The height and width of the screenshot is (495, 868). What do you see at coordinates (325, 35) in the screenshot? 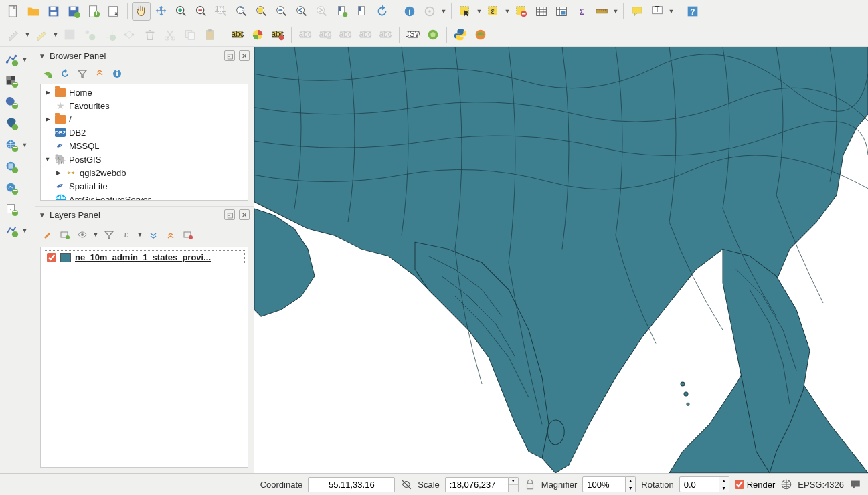
I see `show-hide-labels-button: abc` at bounding box center [325, 35].